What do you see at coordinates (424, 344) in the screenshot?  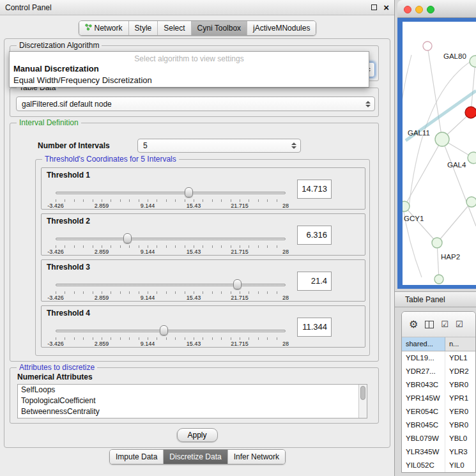 I see `column-header-shared-name: shared...` at bounding box center [424, 344].